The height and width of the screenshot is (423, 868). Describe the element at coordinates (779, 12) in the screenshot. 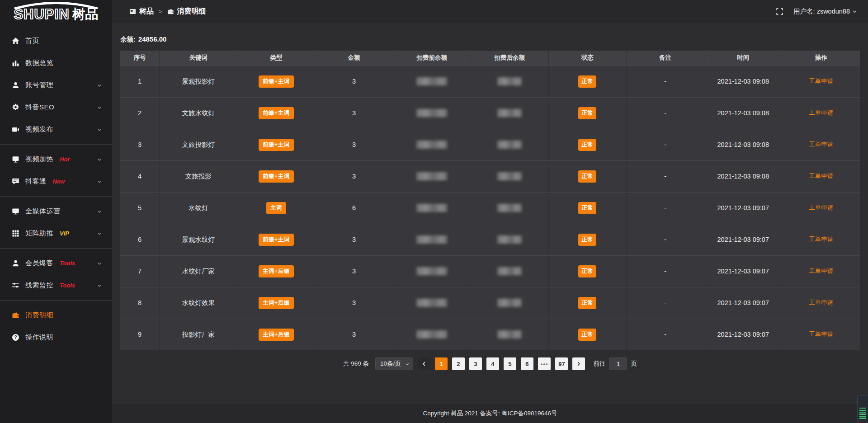

I see `fullscreen-icon` at that location.